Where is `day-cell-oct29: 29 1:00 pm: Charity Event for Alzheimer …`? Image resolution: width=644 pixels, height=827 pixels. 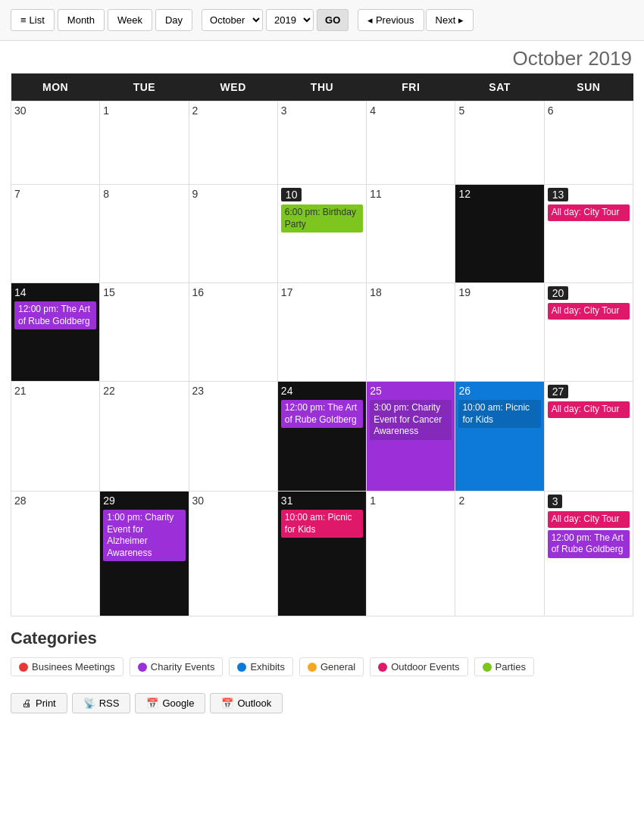
day-cell-oct29: 29 1:00 pm: Charity Event for Alzheimer … is located at coordinates (144, 554).